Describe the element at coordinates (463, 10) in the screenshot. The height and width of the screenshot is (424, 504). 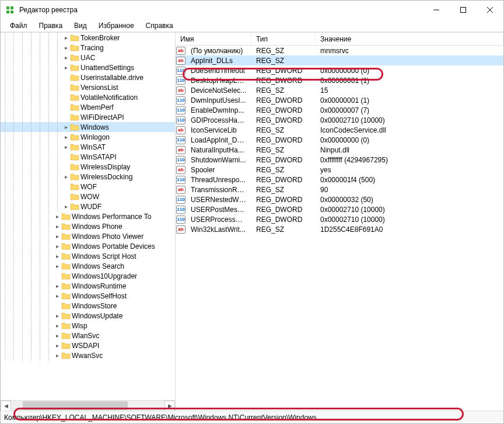
I see `maximize-button` at that location.